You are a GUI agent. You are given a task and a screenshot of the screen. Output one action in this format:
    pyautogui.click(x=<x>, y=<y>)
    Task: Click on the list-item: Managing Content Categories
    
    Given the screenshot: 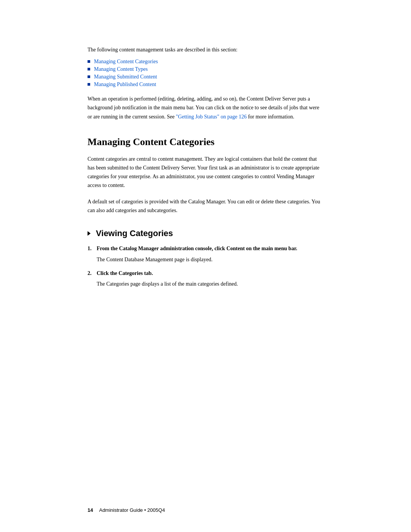 What is the action you would take?
    pyautogui.click(x=206, y=62)
    